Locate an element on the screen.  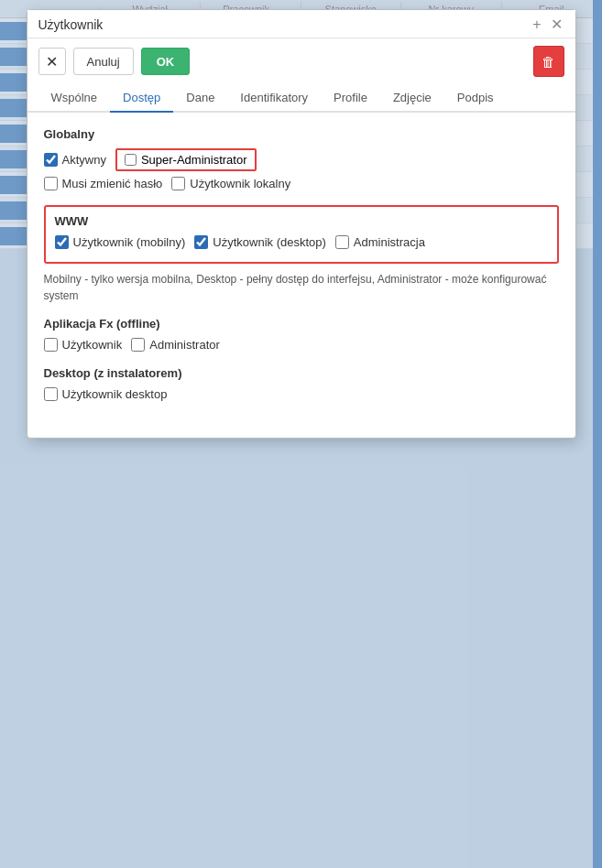
administracja-item: Administracja is located at coordinates (380, 242).